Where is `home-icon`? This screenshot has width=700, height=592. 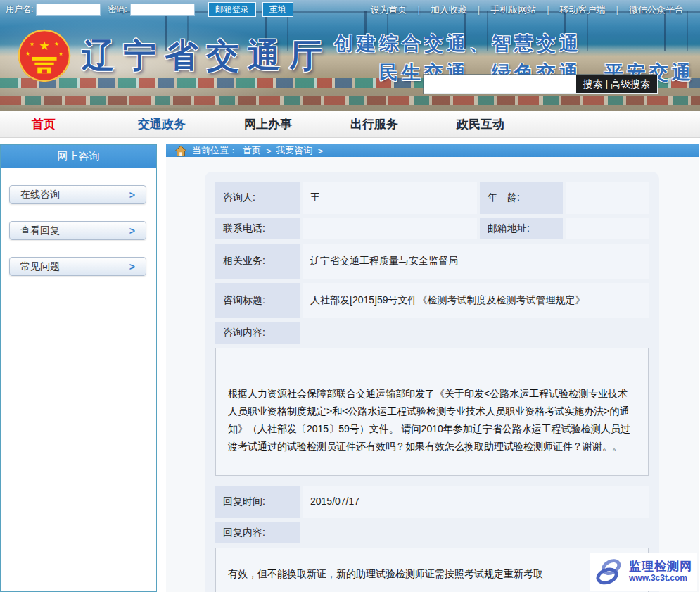
home-icon is located at coordinates (181, 151).